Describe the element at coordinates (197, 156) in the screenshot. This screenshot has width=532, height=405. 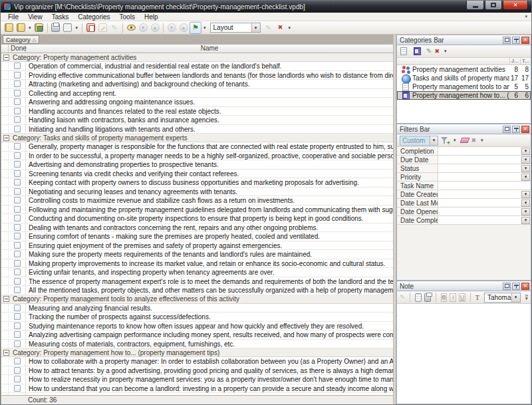
I see `task-row: In order to be successful, a property ma…` at that location.